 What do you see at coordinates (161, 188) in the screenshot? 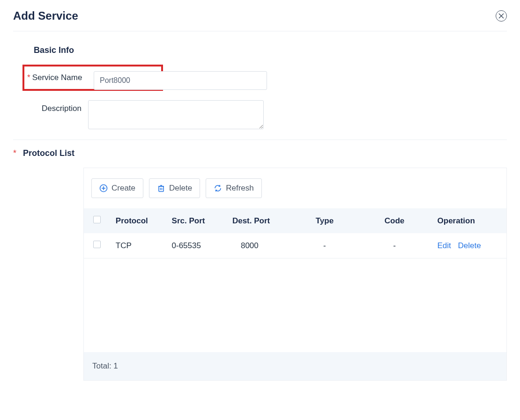
I see `trash-icon` at bounding box center [161, 188].